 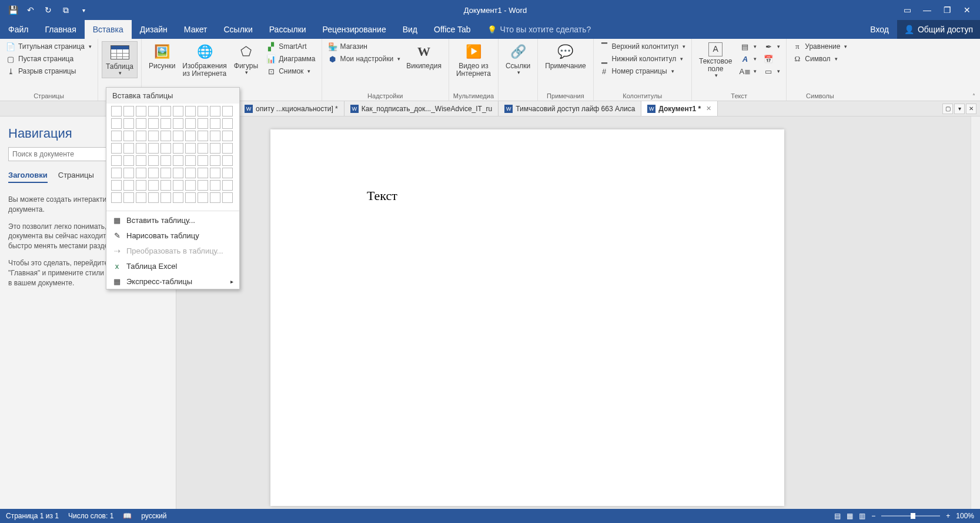 What do you see at coordinates (518, 59) in the screenshot?
I see `links-button: 🔗Ссылки▾` at bounding box center [518, 59].